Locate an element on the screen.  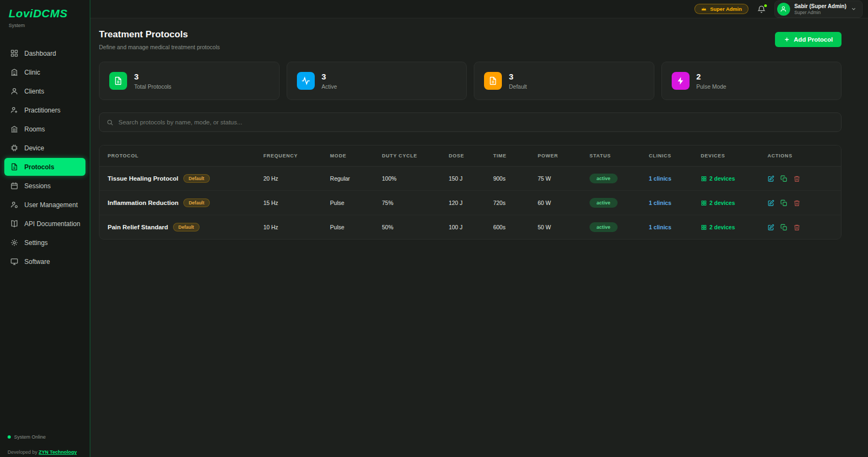
table-header-row: PROTOCOL FREQUENCY MODE DUTY CYCLE DOSE … is located at coordinates (471, 156).